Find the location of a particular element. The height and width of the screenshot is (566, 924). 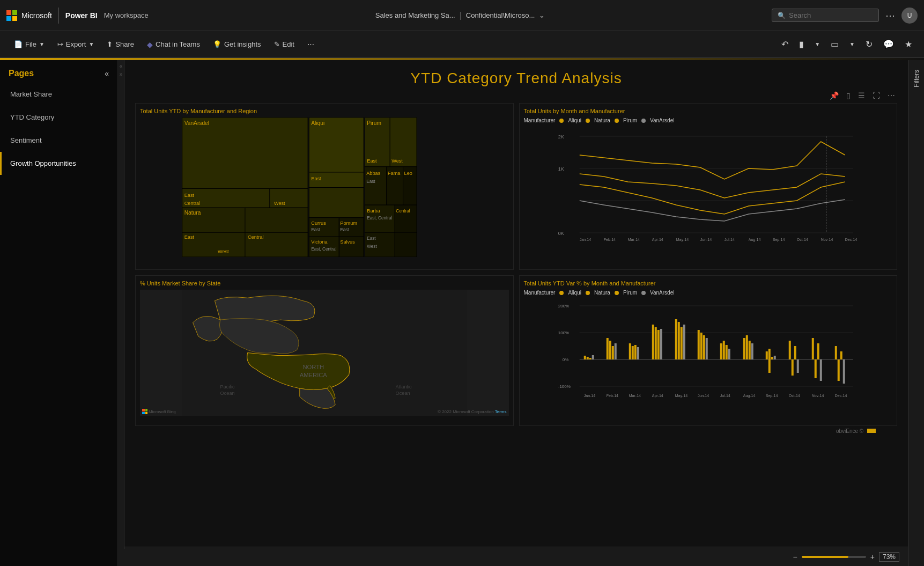

filters-panel: Filters is located at coordinates (916, 313).